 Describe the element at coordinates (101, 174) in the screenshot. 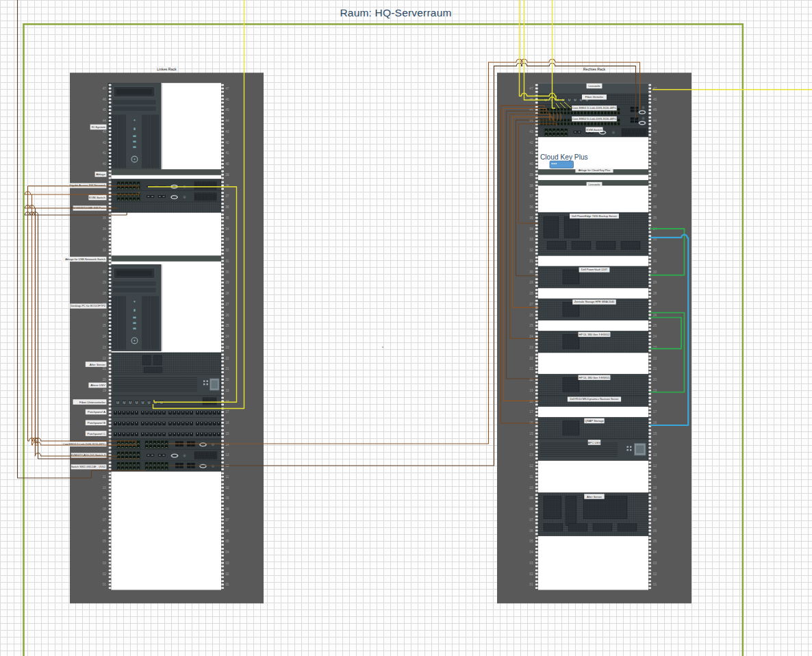

I see `svg-text: Ablage` at that location.